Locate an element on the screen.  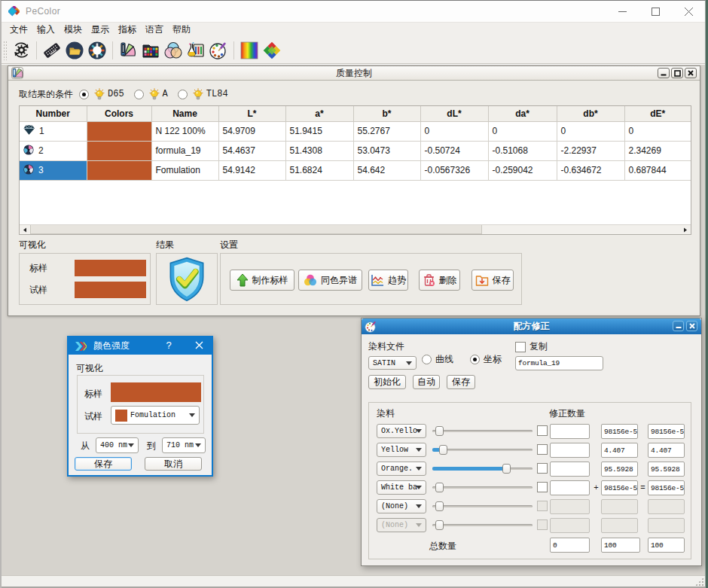
total-field-2: 100 is located at coordinates (621, 545).